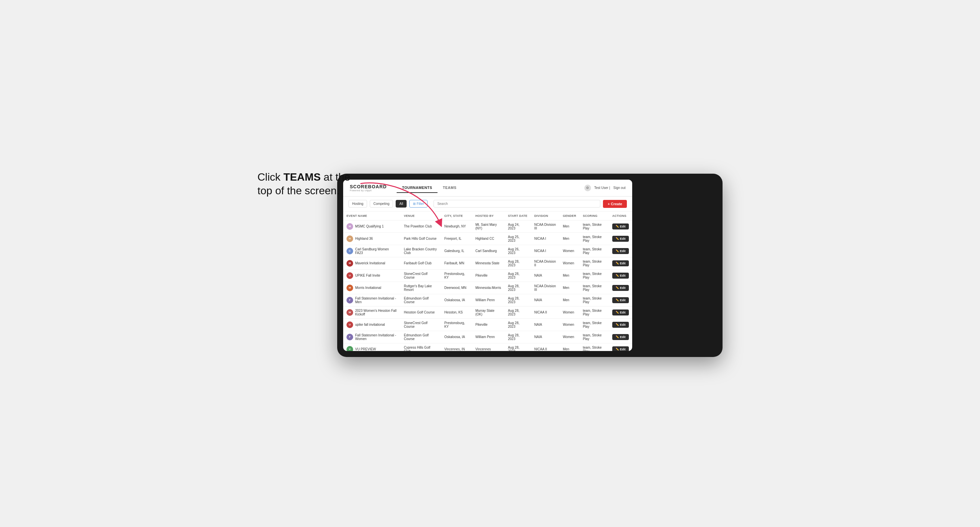  What do you see at coordinates (620, 300) in the screenshot?
I see `edit-btn-6: Edit` at bounding box center [620, 300].